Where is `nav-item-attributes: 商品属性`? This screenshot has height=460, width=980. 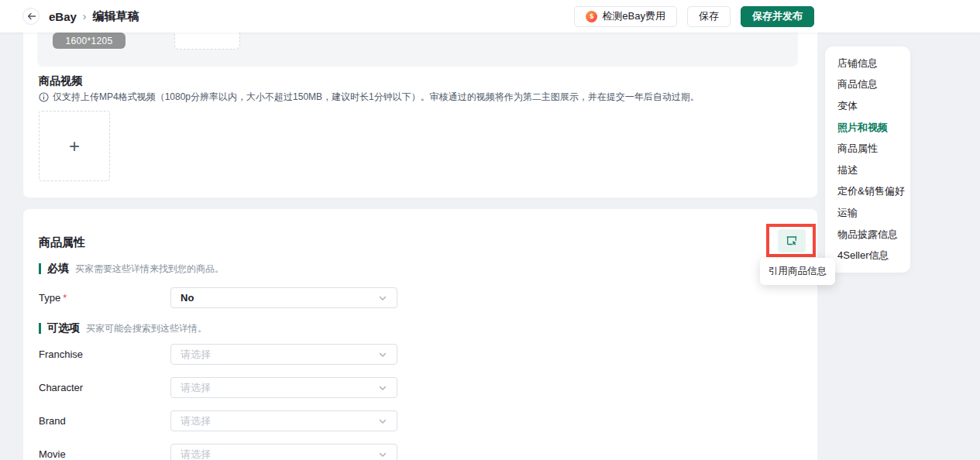 nav-item-attributes: 商品属性 is located at coordinates (868, 149).